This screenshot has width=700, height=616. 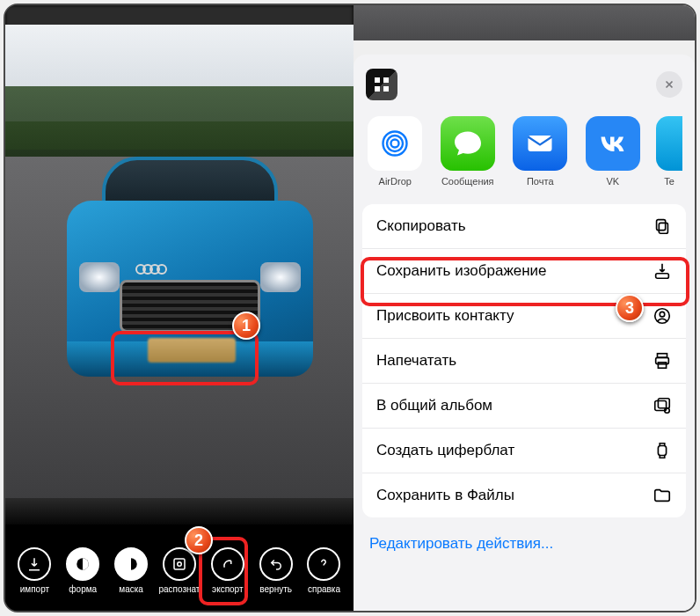 What do you see at coordinates (540, 151) in the screenshot?
I see `share-mail: Почта` at bounding box center [540, 151].